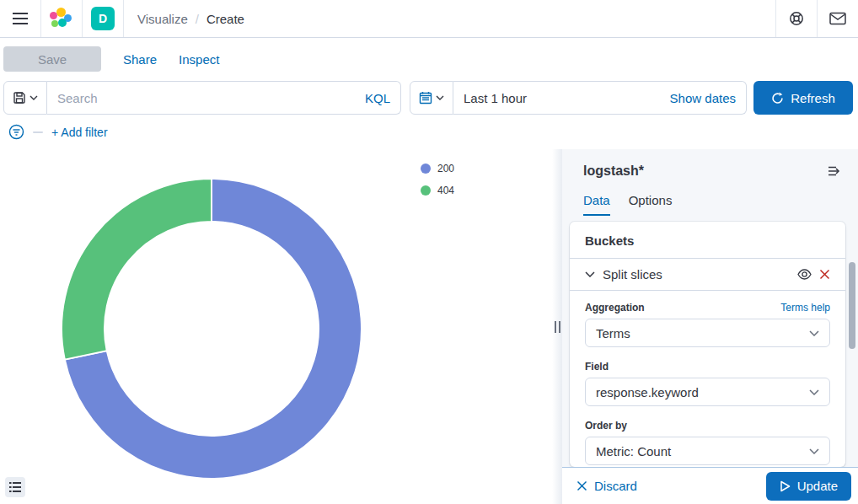  What do you see at coordinates (190, 19) in the screenshot?
I see `breadcrumb: Visualize / Create` at bounding box center [190, 19].